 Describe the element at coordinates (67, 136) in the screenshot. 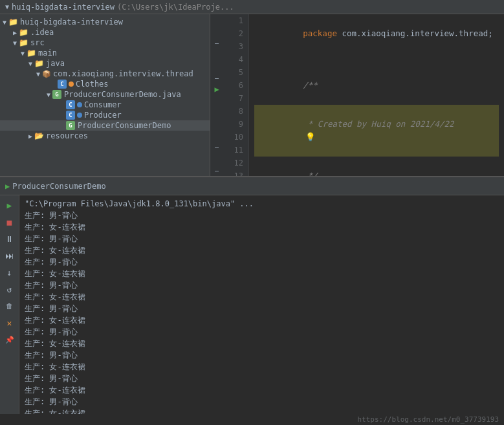

I see `tree-label: resources` at that location.